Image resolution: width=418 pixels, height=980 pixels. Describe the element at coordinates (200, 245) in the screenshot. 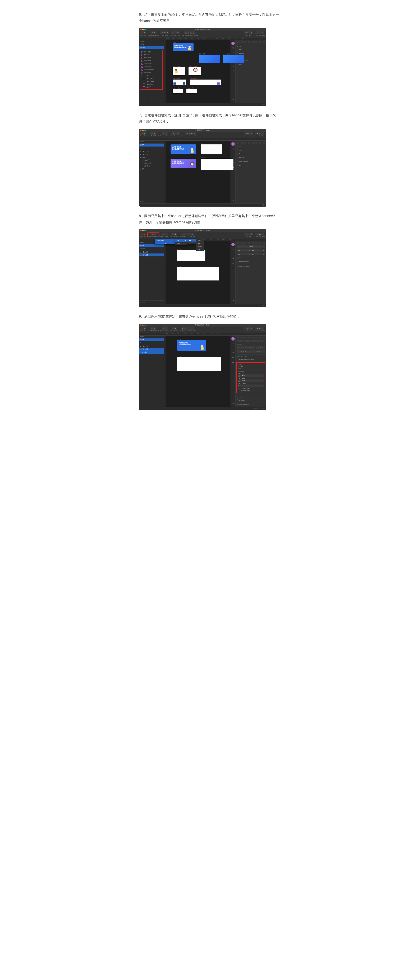

I see `symbols-flyout: 背景1 家物1 主体像1 字1` at that location.